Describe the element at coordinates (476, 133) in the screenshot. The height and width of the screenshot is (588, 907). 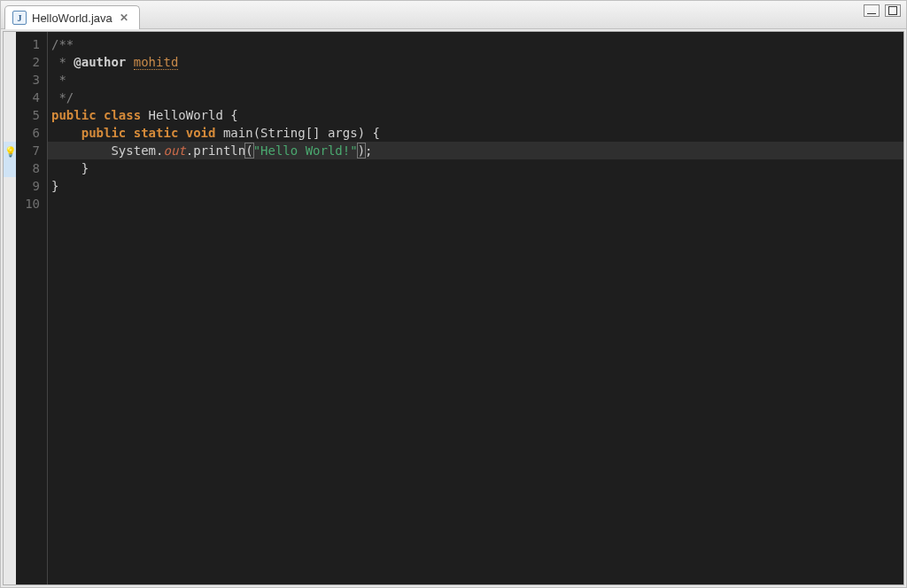
I see `code-line: public static void main(String[] args) {` at that location.